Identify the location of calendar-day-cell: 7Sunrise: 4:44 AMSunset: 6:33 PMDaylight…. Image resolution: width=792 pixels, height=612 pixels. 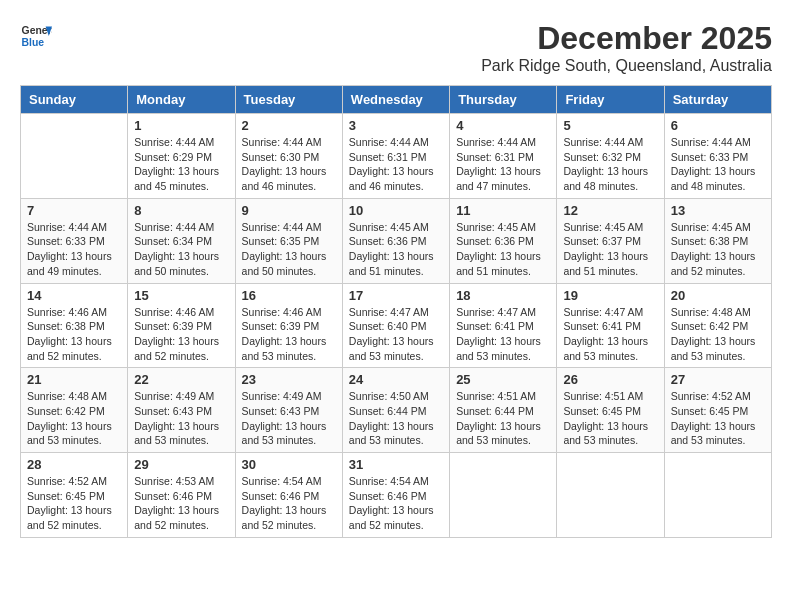
(74, 240).